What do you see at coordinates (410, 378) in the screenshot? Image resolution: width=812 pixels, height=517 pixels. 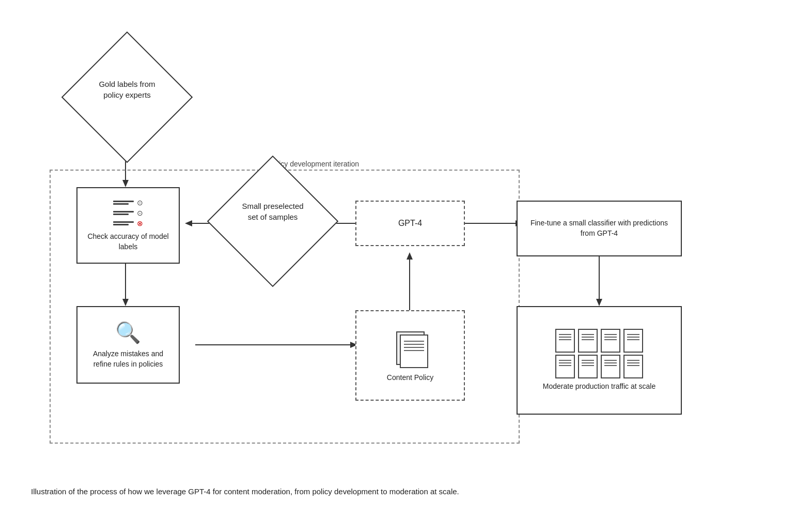 I see `content-policy-label: Content Policy` at bounding box center [410, 378].